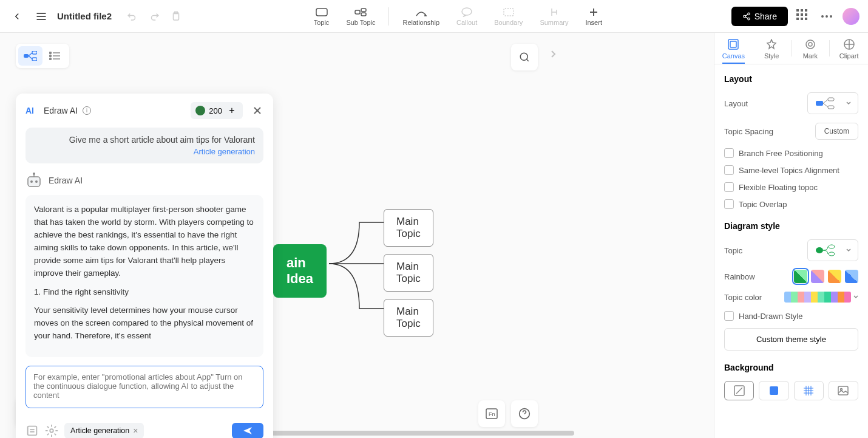 Image resolution: width=868 pixels, height=438 pixels. Describe the element at coordinates (30, 111) in the screenshot. I see `svg-text: AI` at that location.